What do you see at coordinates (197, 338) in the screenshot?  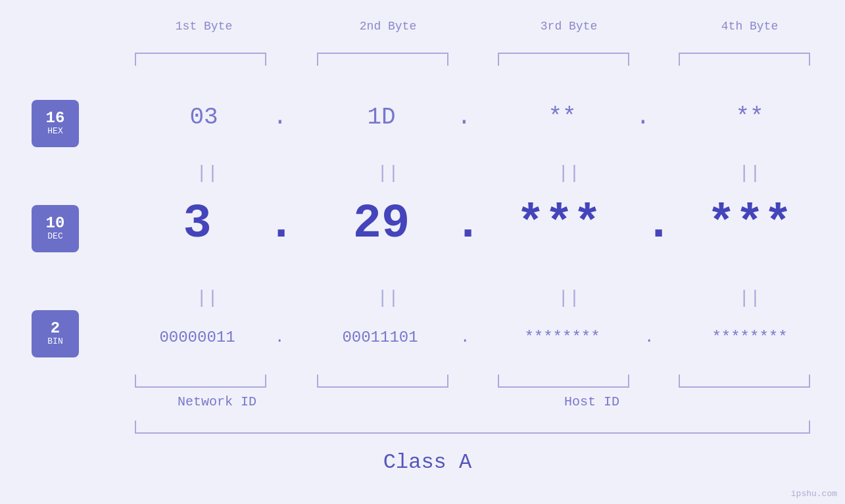 I see `bin-b1: 00000011` at bounding box center [197, 338].